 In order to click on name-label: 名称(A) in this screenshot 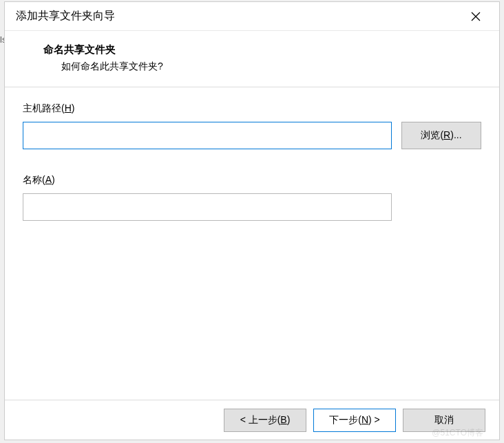, I will do `click(252, 180)`.